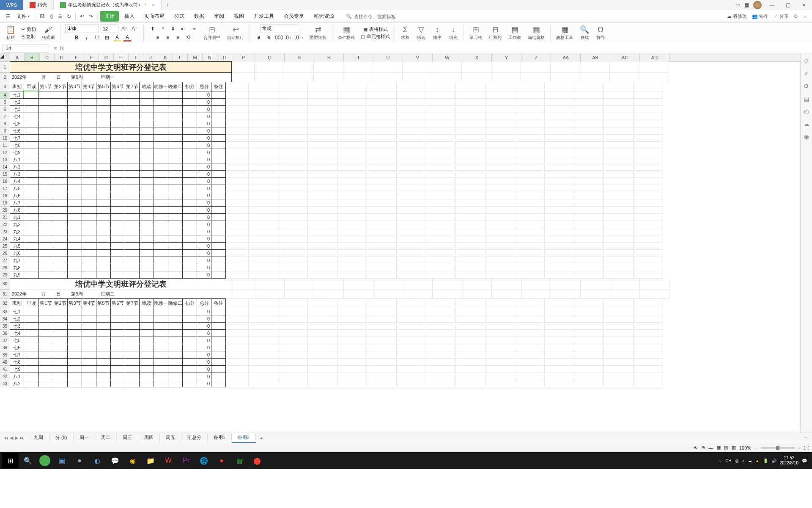  What do you see at coordinates (294, 16) in the screenshot?
I see `tab-member: 会员专享` at bounding box center [294, 16].